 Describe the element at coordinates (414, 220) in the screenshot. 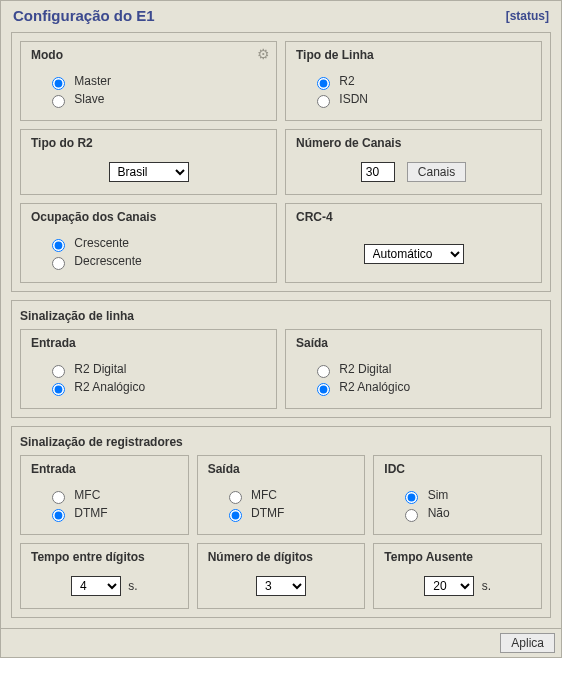

I see `crc4-legend: CRC-4` at that location.